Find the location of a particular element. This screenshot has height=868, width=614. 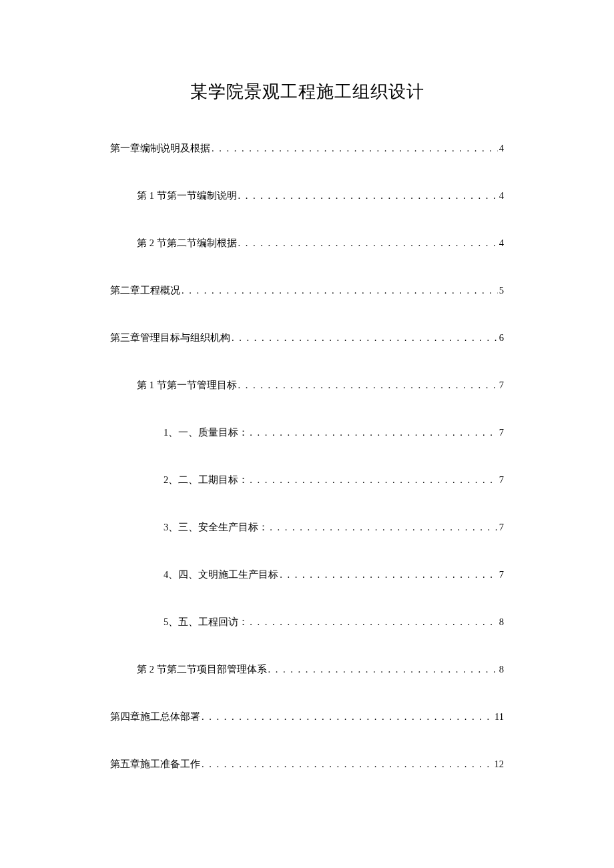

toc-entry: 3、三、安全生产目标：7 is located at coordinates (307, 527).